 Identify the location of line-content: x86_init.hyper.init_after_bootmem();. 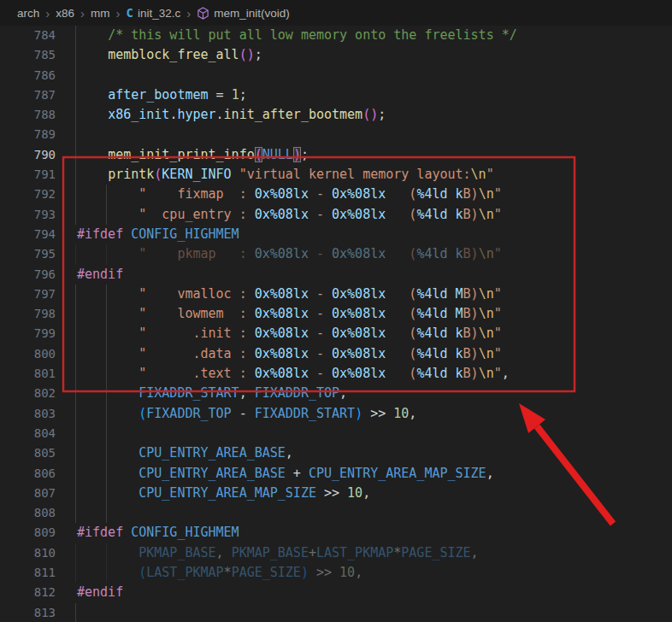
(374, 114).